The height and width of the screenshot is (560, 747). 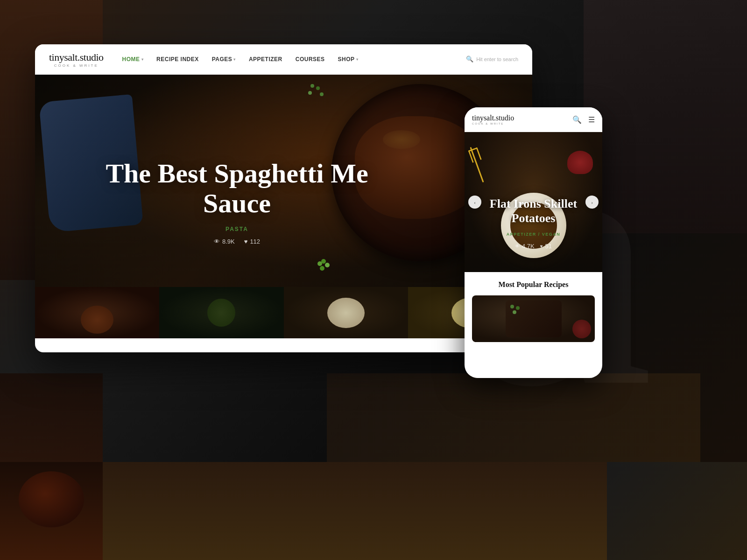 I want to click on mobile-recipe-food, so click(x=534, y=319).